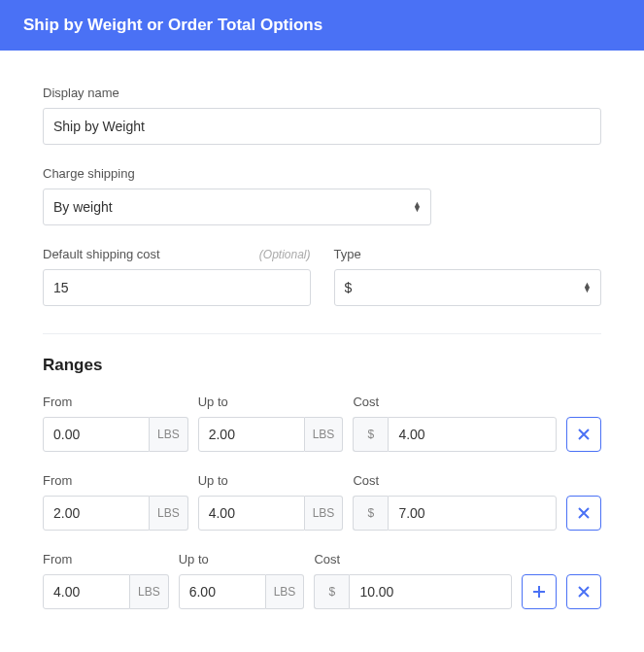  Describe the element at coordinates (468, 276) in the screenshot. I see `type-field: Type ▲▼` at that location.